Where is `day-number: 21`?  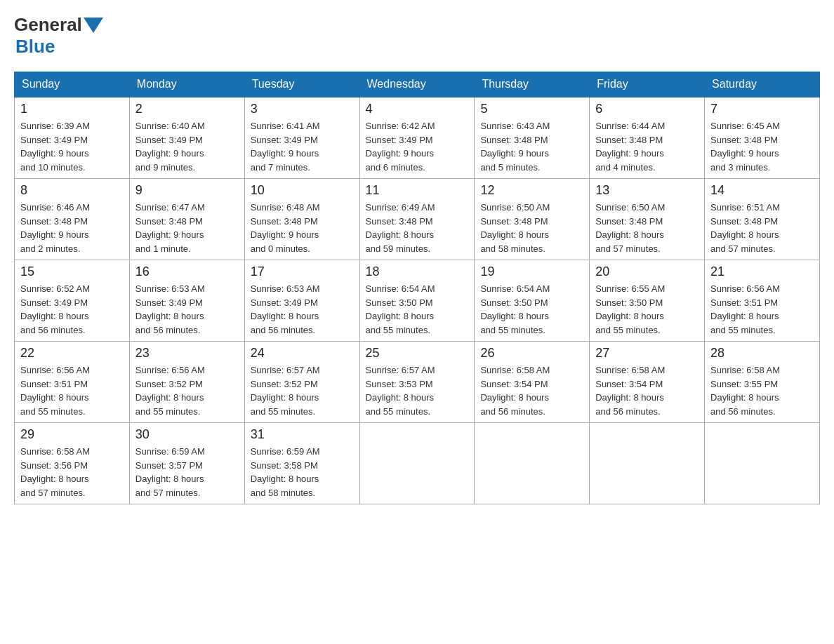 day-number: 21 is located at coordinates (762, 272).